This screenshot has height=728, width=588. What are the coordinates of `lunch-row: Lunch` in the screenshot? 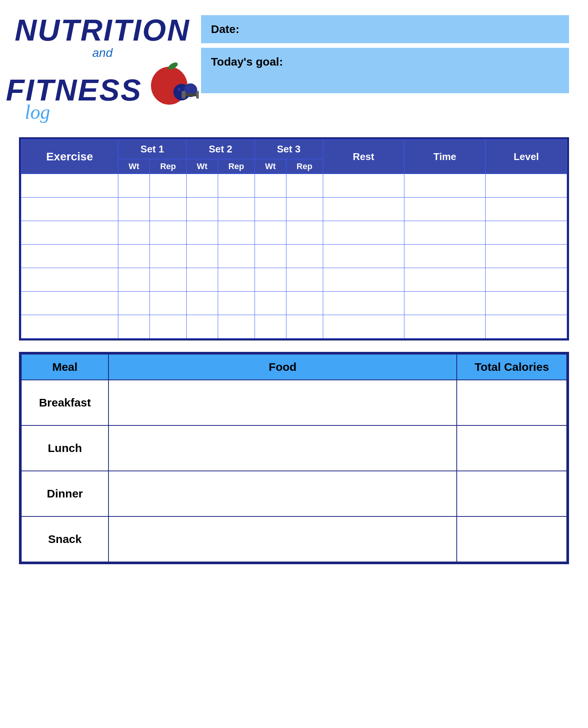 It's located at (294, 448).